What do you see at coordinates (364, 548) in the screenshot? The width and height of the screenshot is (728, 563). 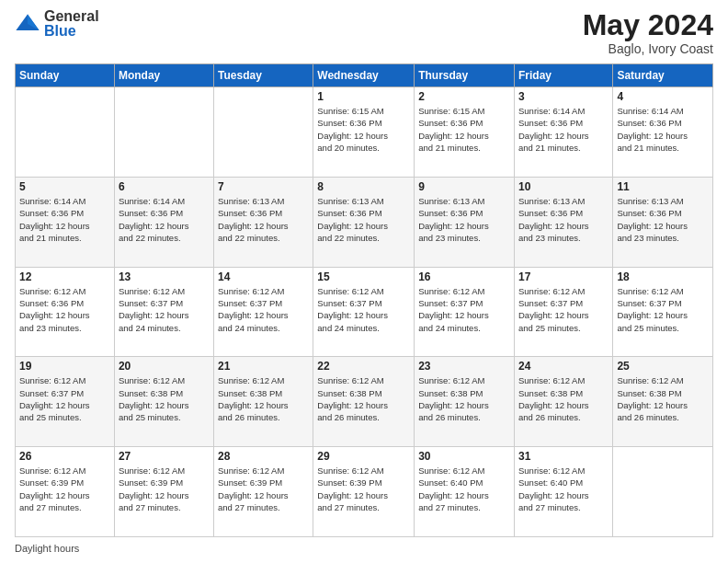 I see `footer: Daylight hours` at bounding box center [364, 548].